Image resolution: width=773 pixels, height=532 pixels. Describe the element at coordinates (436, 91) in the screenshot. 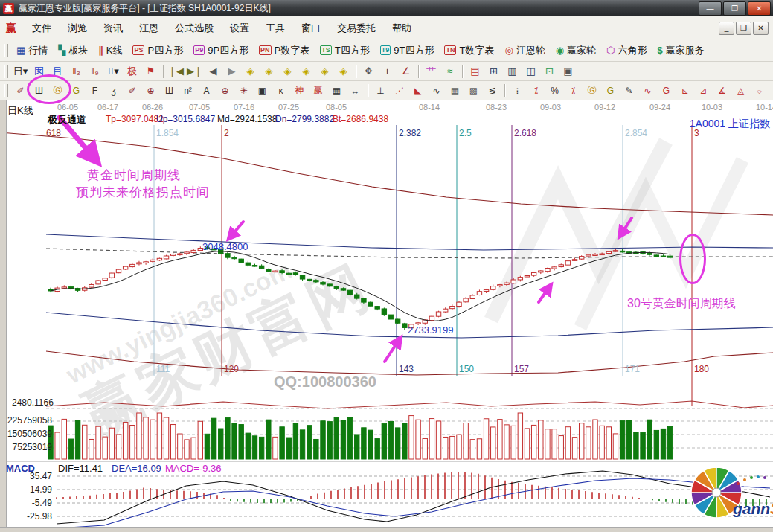

I see `wave-tool-button: ∿` at that location.